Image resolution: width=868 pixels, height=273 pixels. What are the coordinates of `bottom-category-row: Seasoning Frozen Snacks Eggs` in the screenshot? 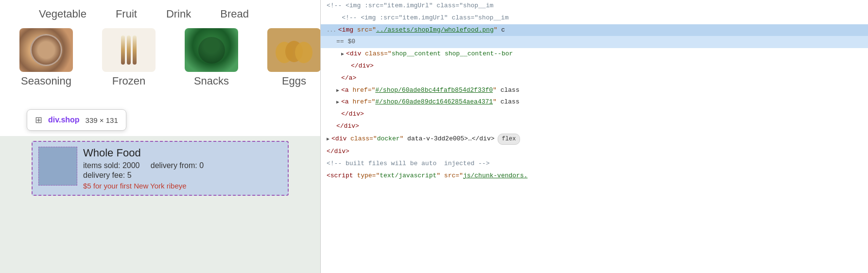 It's located at (160, 59).